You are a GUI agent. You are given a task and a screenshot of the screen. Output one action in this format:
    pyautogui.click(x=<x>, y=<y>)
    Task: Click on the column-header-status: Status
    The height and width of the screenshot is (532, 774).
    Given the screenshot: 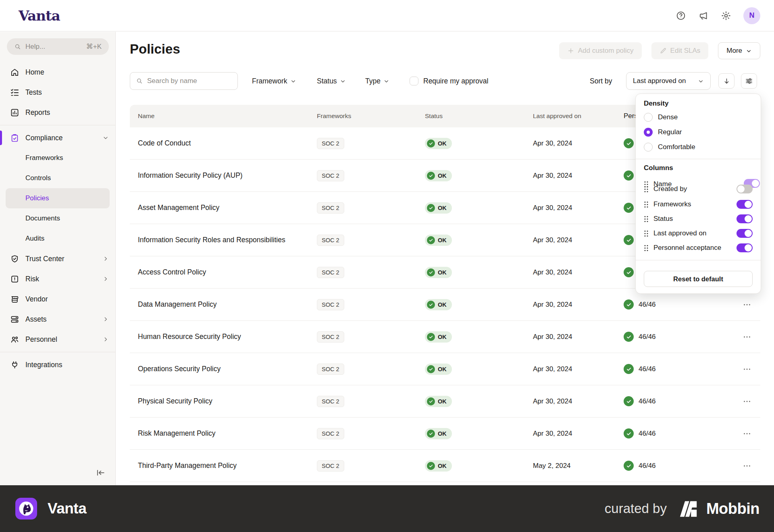 What is the action you would take?
    pyautogui.click(x=479, y=116)
    